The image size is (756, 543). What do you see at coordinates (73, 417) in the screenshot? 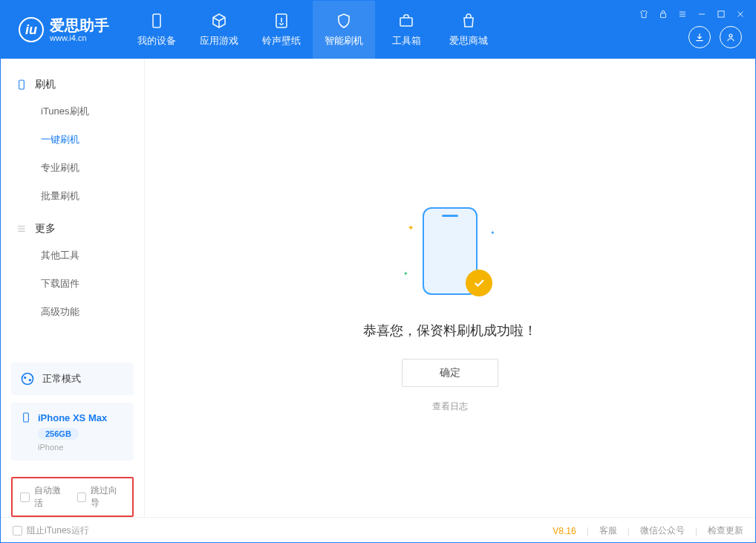
I see `device-name: iPhone XS Max` at bounding box center [73, 417].